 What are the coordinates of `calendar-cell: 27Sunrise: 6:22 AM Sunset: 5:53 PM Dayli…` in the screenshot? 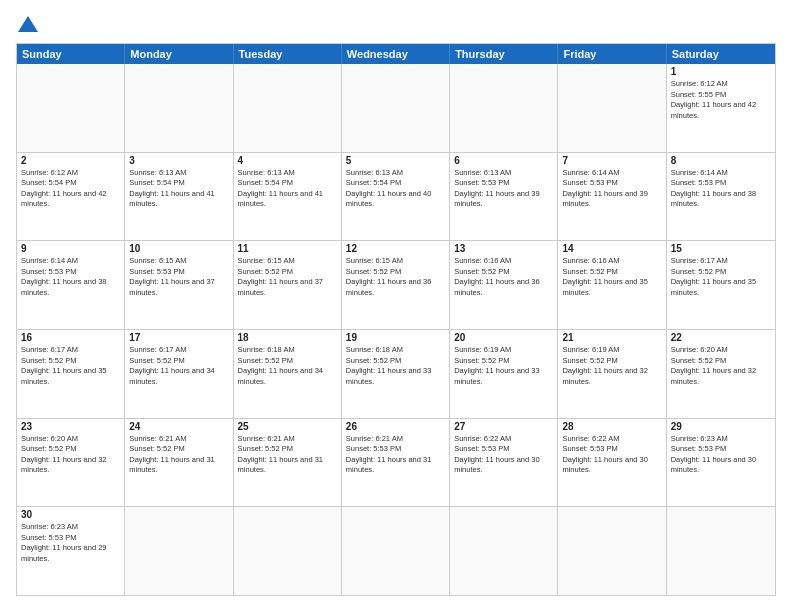 It's located at (504, 463).